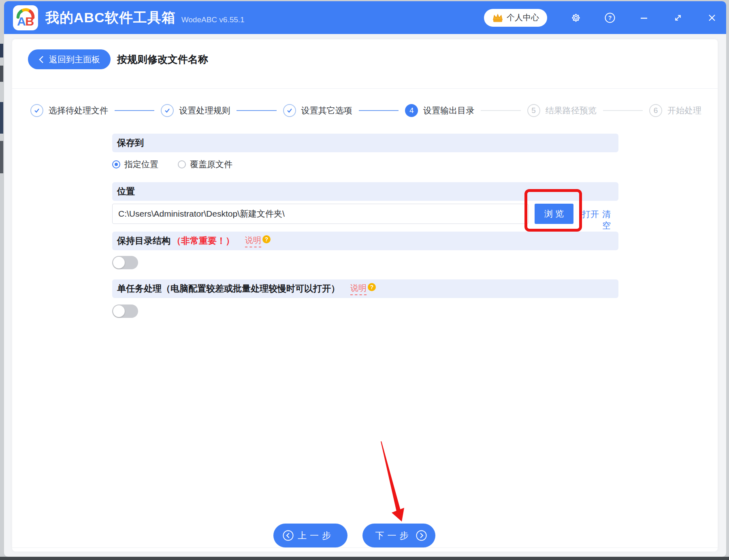 The height and width of the screenshot is (560, 729). Describe the element at coordinates (365, 192) in the screenshot. I see `location-section-header: 位置` at that location.